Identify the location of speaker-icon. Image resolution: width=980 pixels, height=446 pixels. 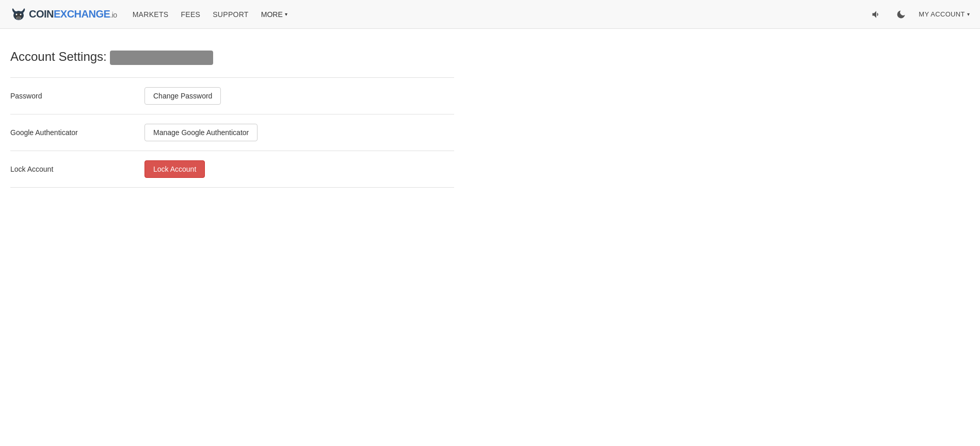
(876, 14).